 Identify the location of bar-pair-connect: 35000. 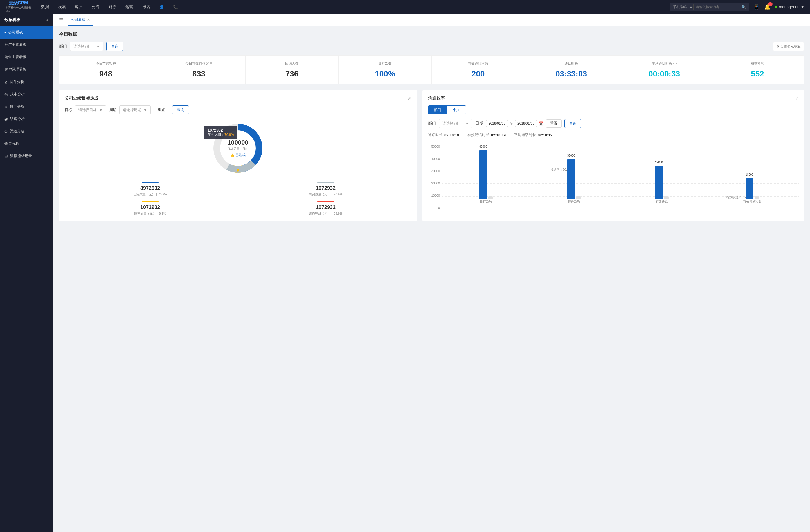
(574, 179).